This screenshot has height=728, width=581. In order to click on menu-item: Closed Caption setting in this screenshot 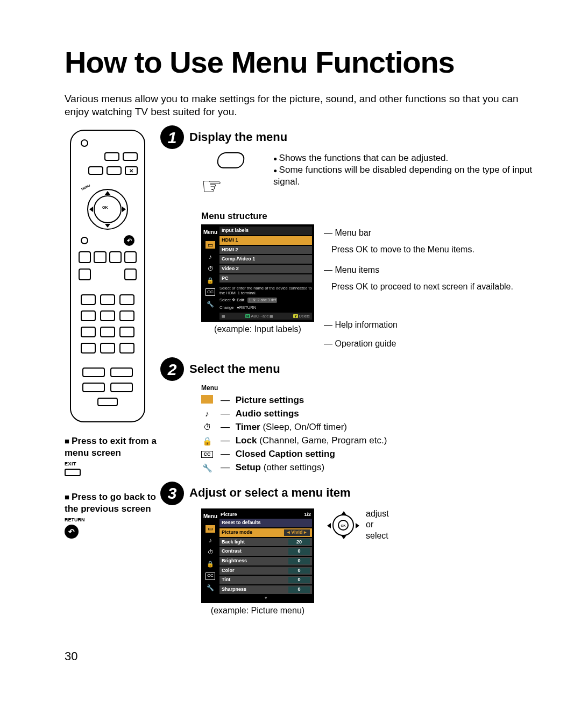, I will do `click(285, 454)`.